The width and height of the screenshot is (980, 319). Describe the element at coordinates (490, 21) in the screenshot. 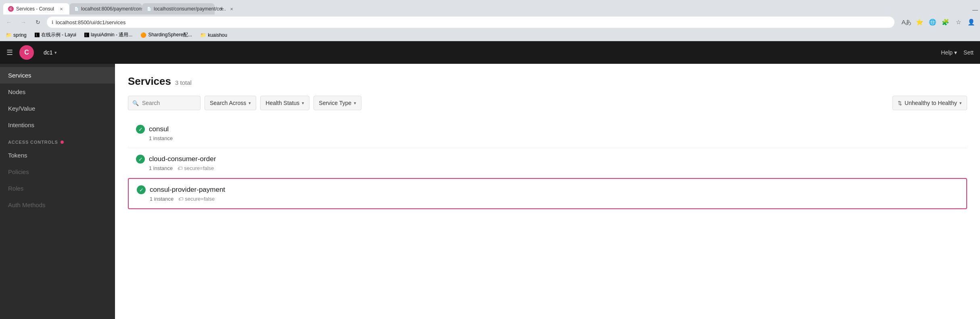

I see `browser-chrome: C Services - Consul ✕ 📄 localhost:8006/p…` at that location.